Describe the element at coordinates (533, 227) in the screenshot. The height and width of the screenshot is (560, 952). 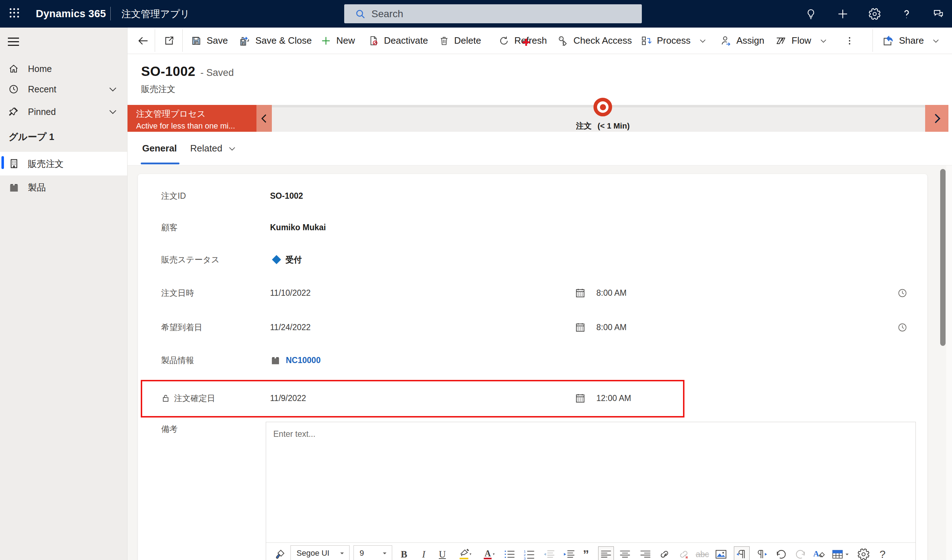
I see `field-customer: 顧客 Kumiko Mukai` at that location.